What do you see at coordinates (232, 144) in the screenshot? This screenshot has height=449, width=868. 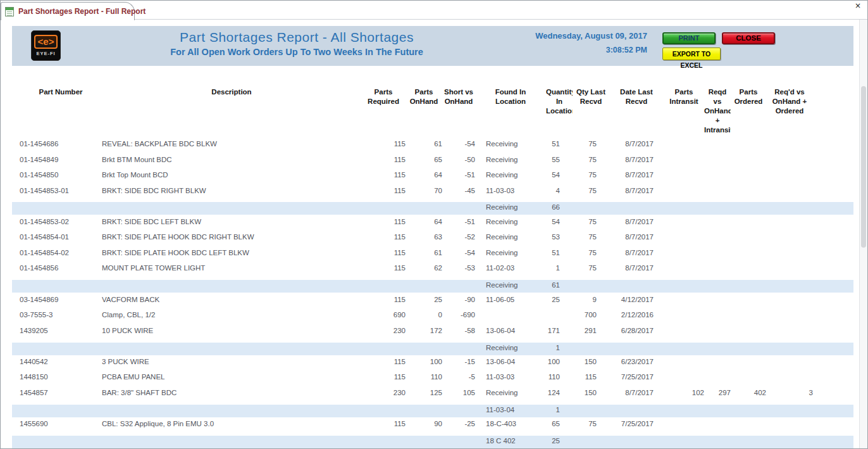 I see `cell-description: REVEAL: BACKPLATE BDC BLKW` at bounding box center [232, 144].